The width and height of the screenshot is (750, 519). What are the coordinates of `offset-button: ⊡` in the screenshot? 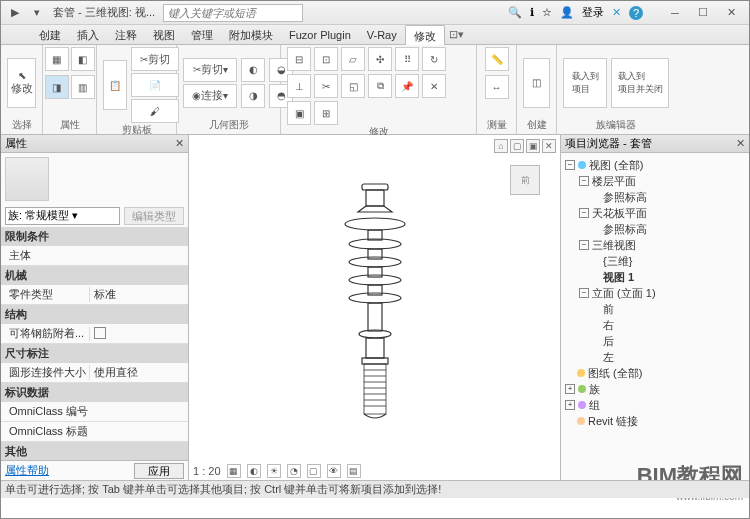 It's located at (326, 59).